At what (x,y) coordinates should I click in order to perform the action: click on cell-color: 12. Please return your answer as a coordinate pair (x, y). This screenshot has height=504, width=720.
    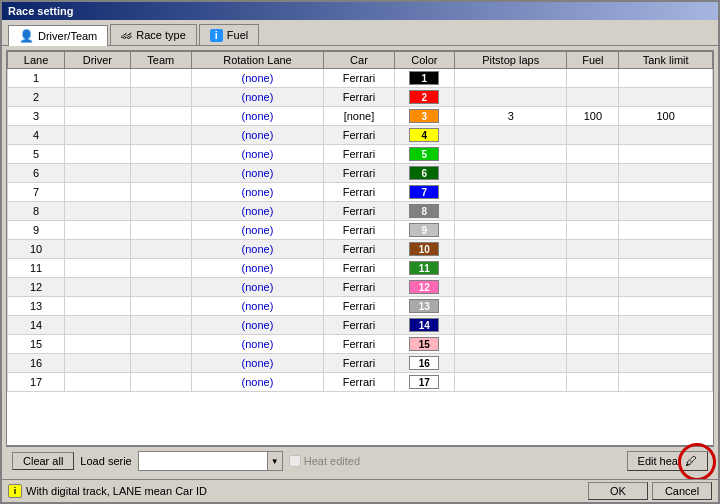
    Looking at the image, I should click on (424, 288).